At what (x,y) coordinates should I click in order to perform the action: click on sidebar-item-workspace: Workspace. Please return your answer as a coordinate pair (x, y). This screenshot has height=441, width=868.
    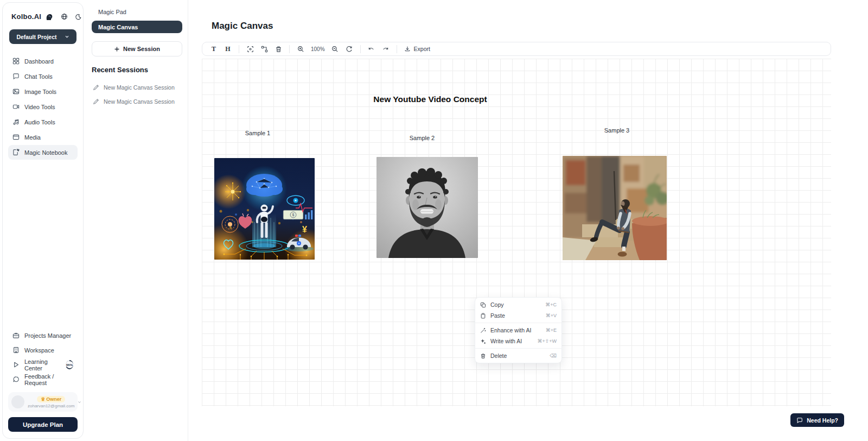
    Looking at the image, I should click on (43, 350).